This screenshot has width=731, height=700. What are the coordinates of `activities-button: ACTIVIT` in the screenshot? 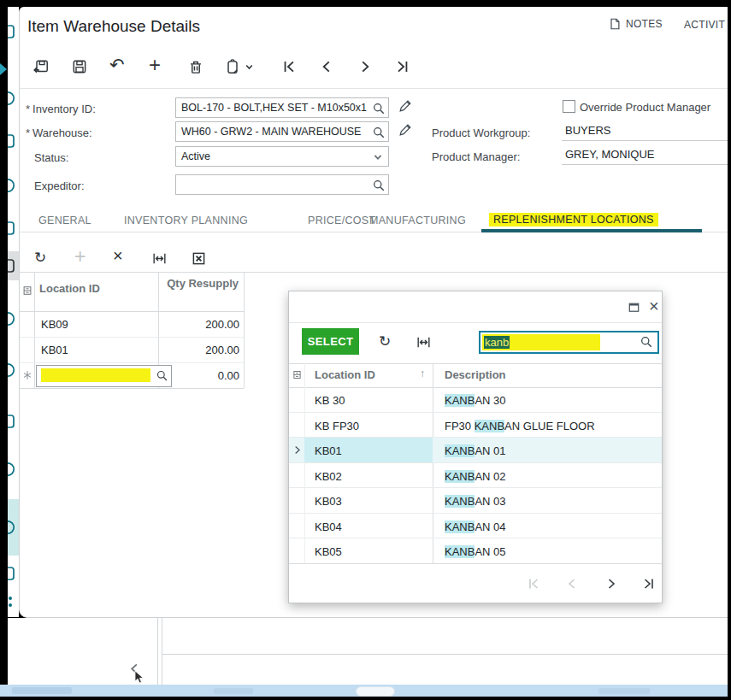 It's located at (706, 25).